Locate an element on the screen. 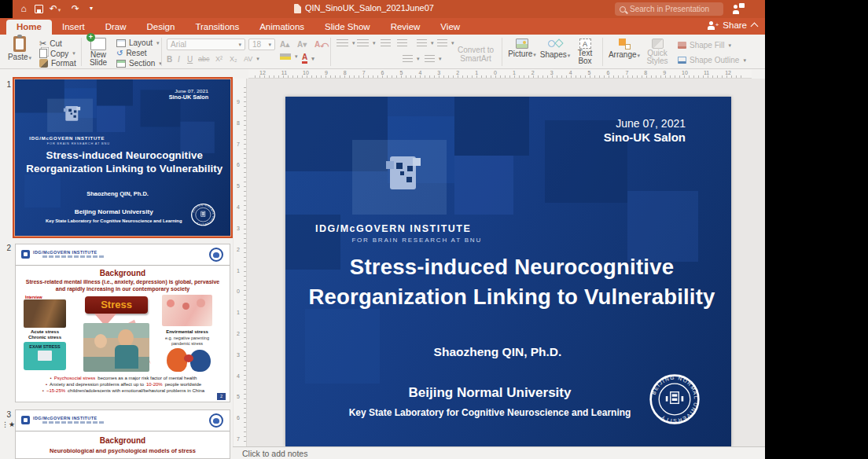 The width and height of the screenshot is (868, 459). format-painter-button: Format is located at coordinates (58, 63).